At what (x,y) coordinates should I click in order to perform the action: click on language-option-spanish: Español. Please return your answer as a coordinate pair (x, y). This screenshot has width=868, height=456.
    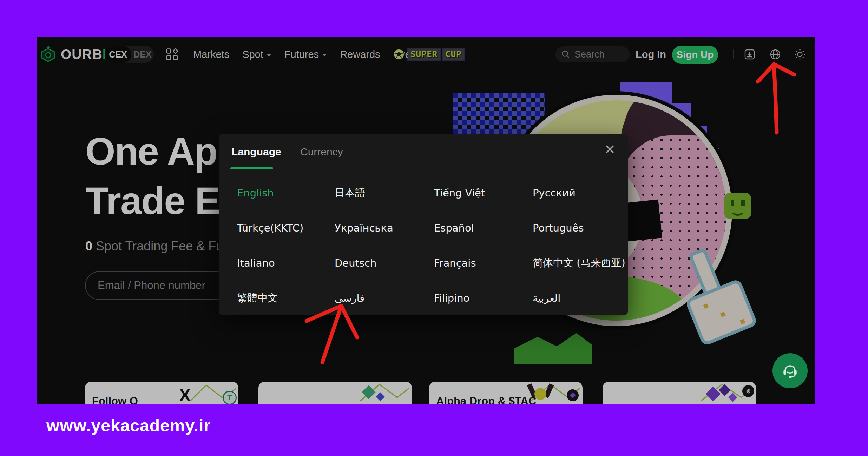
    Looking at the image, I should click on (483, 228).